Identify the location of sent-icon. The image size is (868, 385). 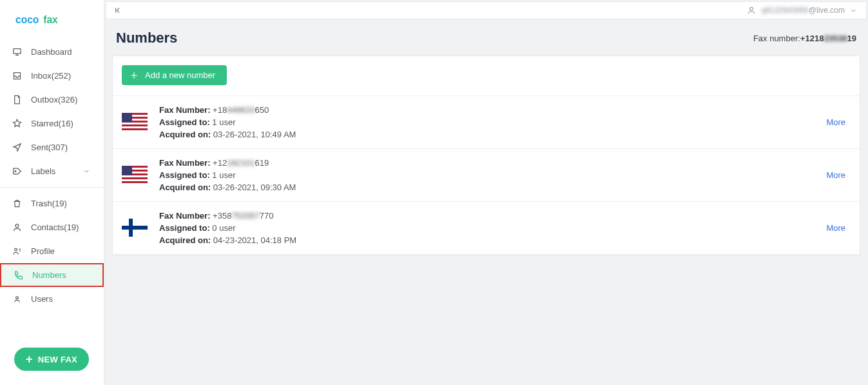
(17, 147).